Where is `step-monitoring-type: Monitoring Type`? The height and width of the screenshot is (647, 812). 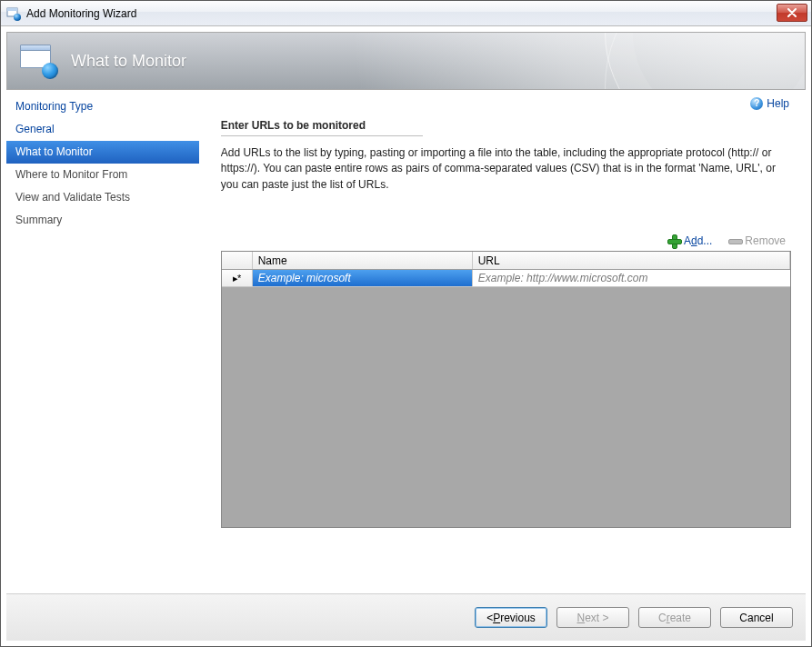 step-monitoring-type: Monitoring Type is located at coordinates (103, 107).